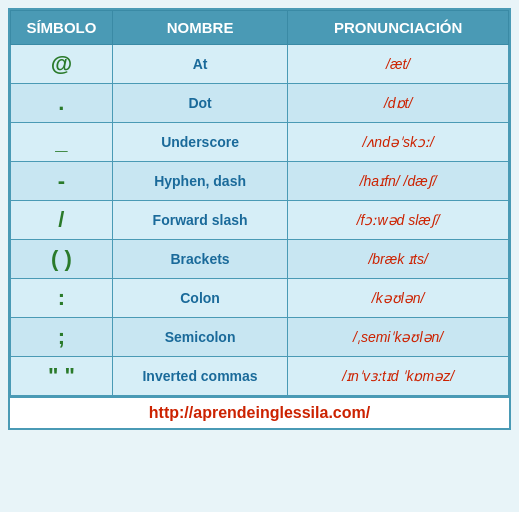 This screenshot has height=512, width=519. Describe the element at coordinates (200, 104) in the screenshot. I see `name-cell: Dot` at that location.